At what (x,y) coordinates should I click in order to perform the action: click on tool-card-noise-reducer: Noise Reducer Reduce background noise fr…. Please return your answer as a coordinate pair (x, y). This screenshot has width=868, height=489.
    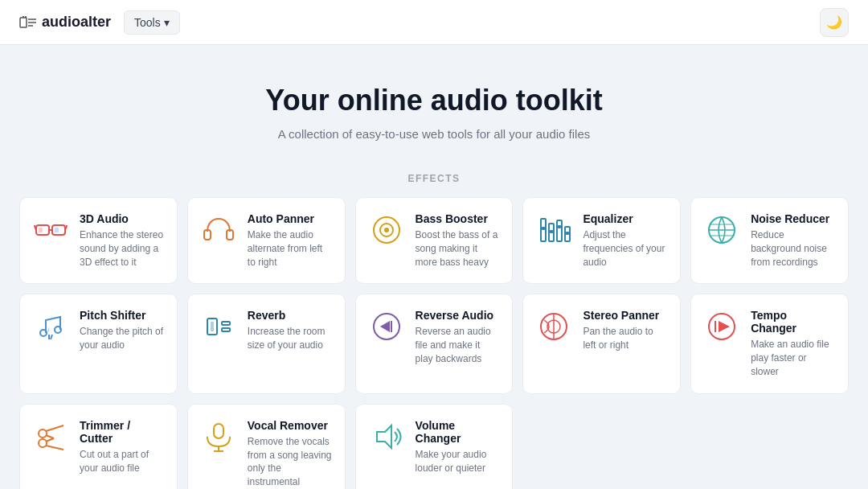
    Looking at the image, I should click on (770, 240).